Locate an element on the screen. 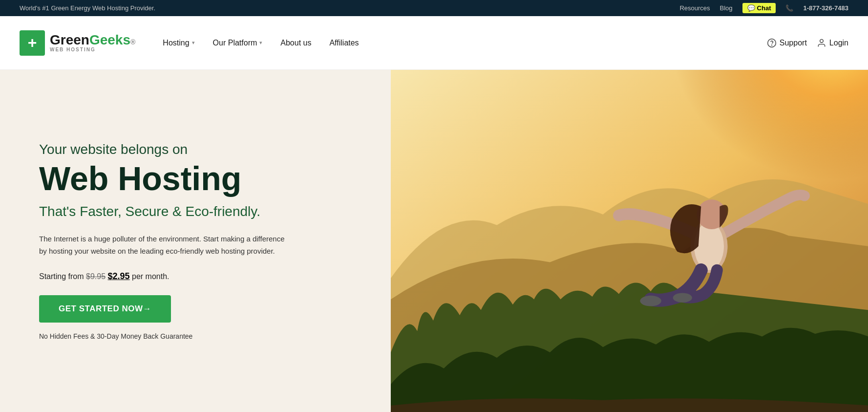  cta-button: GET STARTED NOW→ is located at coordinates (105, 309).